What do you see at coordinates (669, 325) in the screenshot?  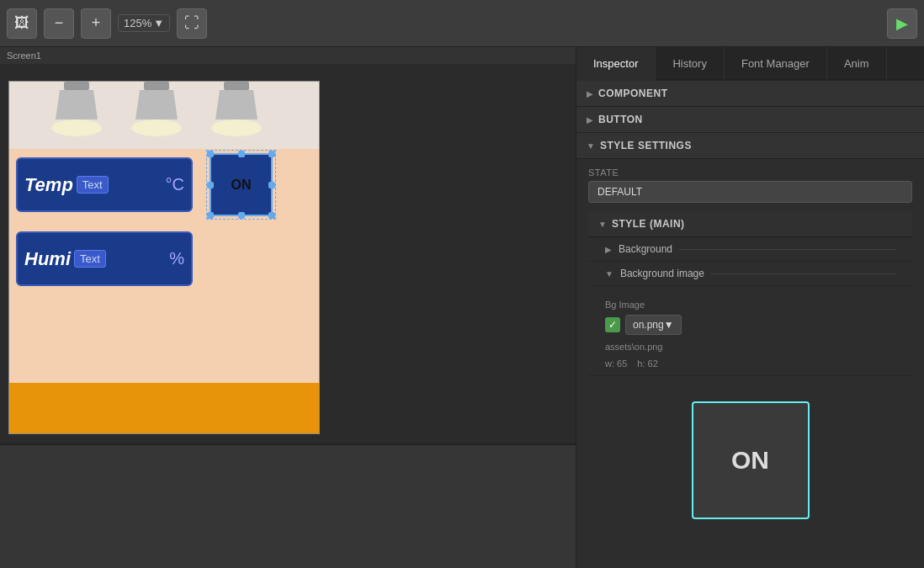 I see `dropdown-arrow-icon: ▼` at bounding box center [669, 325].